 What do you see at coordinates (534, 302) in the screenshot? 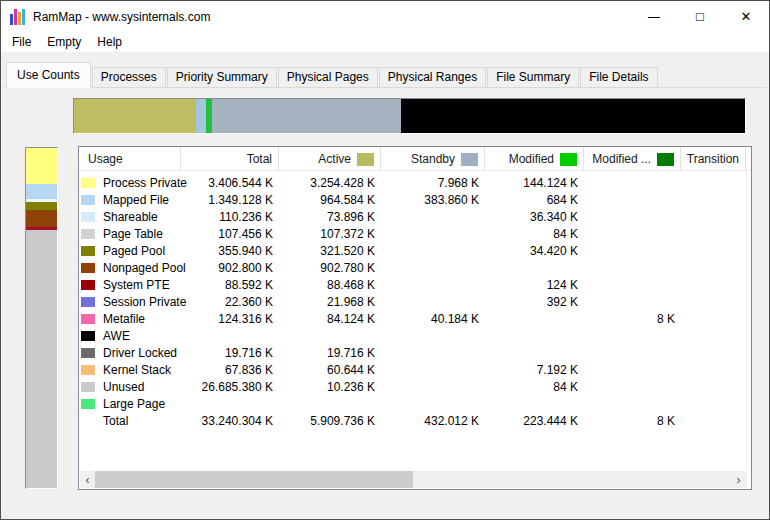
I see `modified-value: 392 K` at bounding box center [534, 302].